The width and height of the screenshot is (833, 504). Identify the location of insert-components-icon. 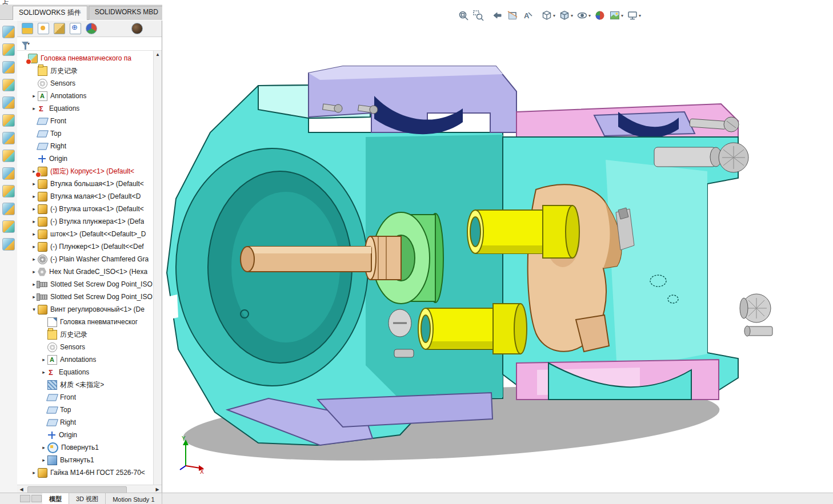
(9, 32).